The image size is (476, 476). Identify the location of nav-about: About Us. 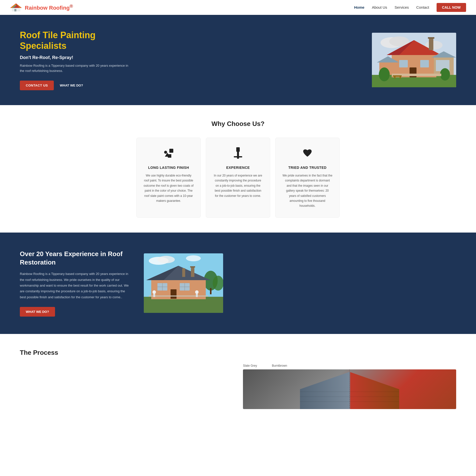
(380, 7).